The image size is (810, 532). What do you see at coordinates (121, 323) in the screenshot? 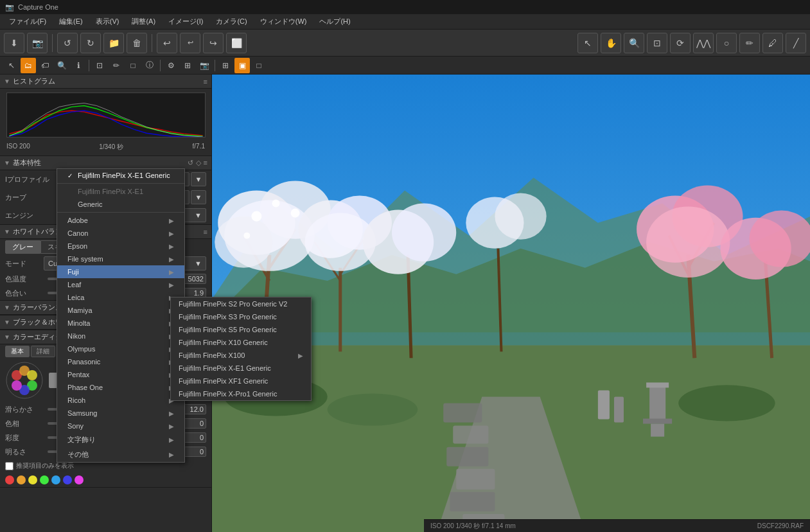
I see `dd-brand-minolta: Minolta ▶` at bounding box center [121, 323].